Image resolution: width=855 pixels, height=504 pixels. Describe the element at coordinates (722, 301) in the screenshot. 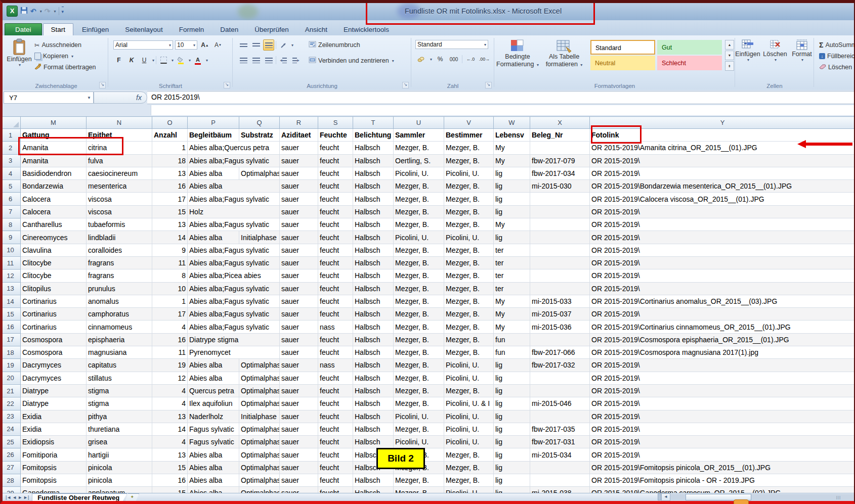

I see `cell: OR 2015-2019\Cortinarius anomalus_OR_201…` at that location.